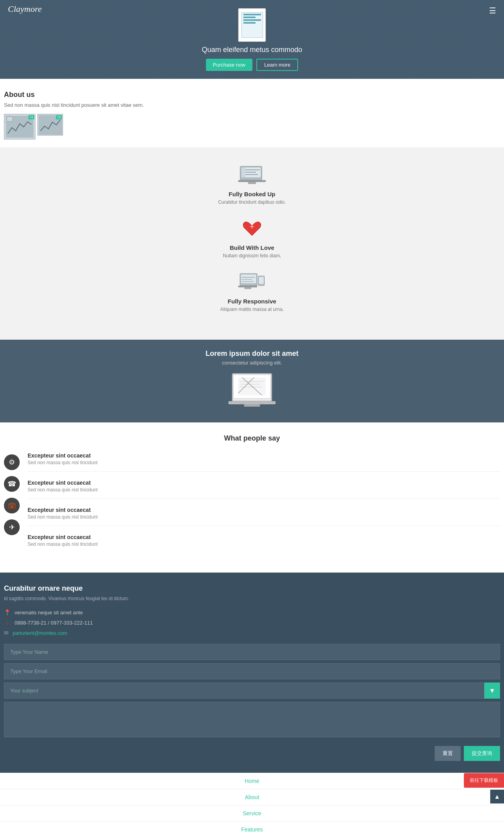 The height and width of the screenshot is (835, 504). I want to click on feature-desc-3: Aliquam mattis massa at urna., so click(252, 309).